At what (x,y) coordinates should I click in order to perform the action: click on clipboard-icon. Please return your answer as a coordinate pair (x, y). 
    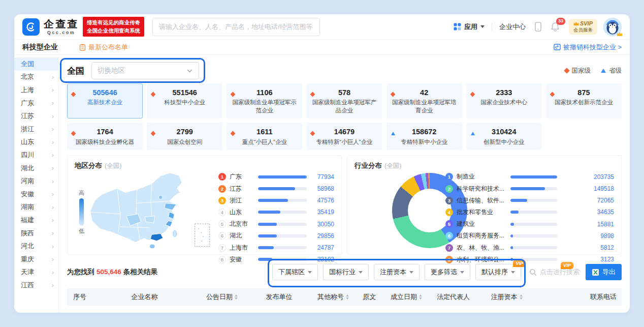
    Looking at the image, I should click on (82, 47).